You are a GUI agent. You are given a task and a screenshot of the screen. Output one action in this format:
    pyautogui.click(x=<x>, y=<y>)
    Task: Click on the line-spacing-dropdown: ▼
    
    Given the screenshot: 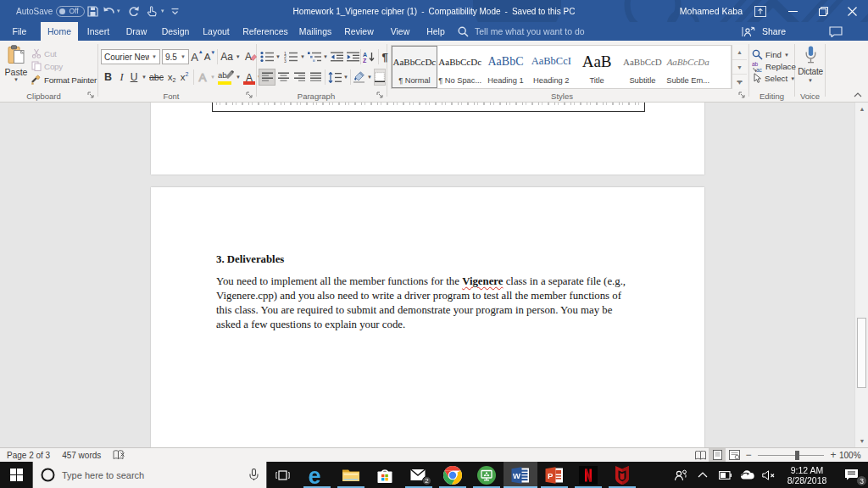 What is the action you would take?
    pyautogui.click(x=346, y=77)
    